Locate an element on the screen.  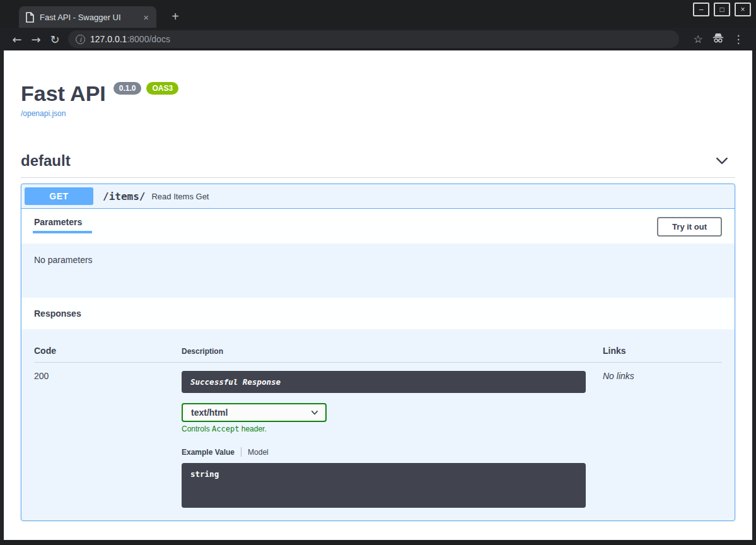
browser-toolbar: ← → ↻ i 127.0.0.1:8000/docs ☆ ⋮ is located at coordinates (378, 39).